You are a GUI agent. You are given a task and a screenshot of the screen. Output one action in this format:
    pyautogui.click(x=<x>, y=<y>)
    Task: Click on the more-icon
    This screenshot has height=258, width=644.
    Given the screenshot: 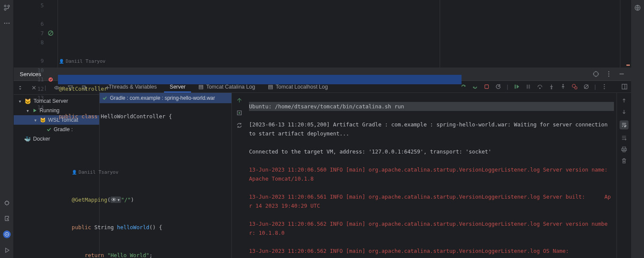 What is the action you would take?
    pyautogui.click(x=7, y=23)
    